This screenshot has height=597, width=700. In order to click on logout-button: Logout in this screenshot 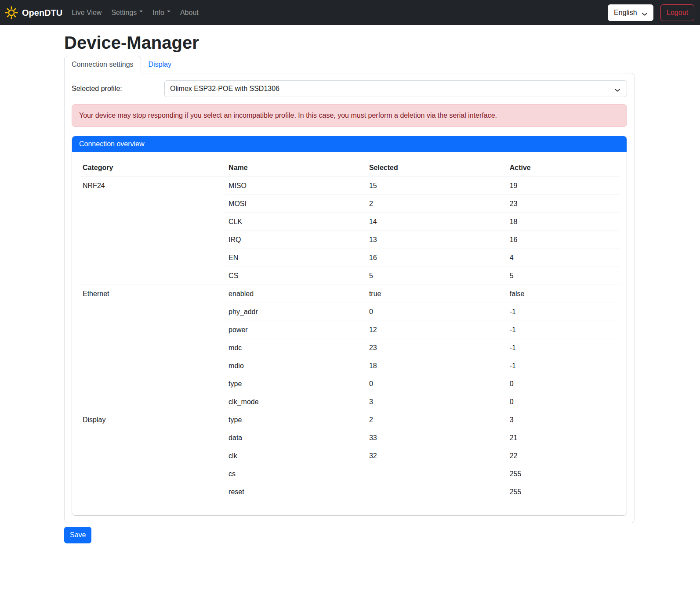, I will do `click(678, 13)`.